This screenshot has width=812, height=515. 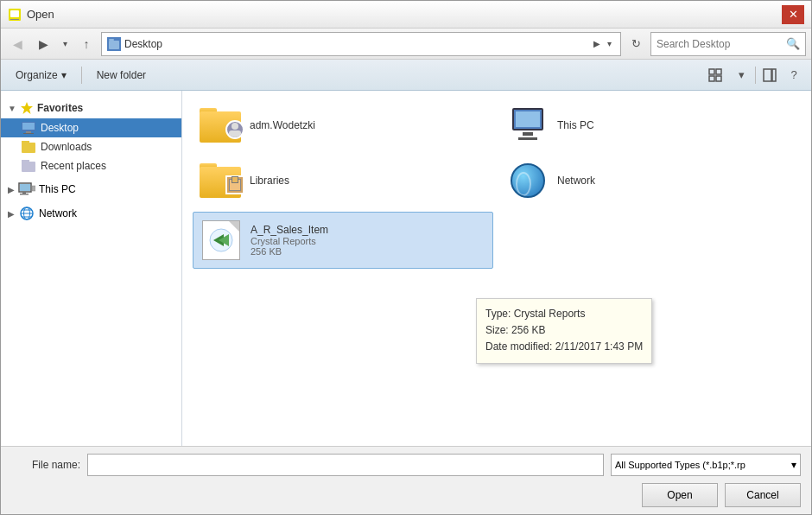 I want to click on address-bar: Desktop ▶ ▾, so click(x=361, y=44).